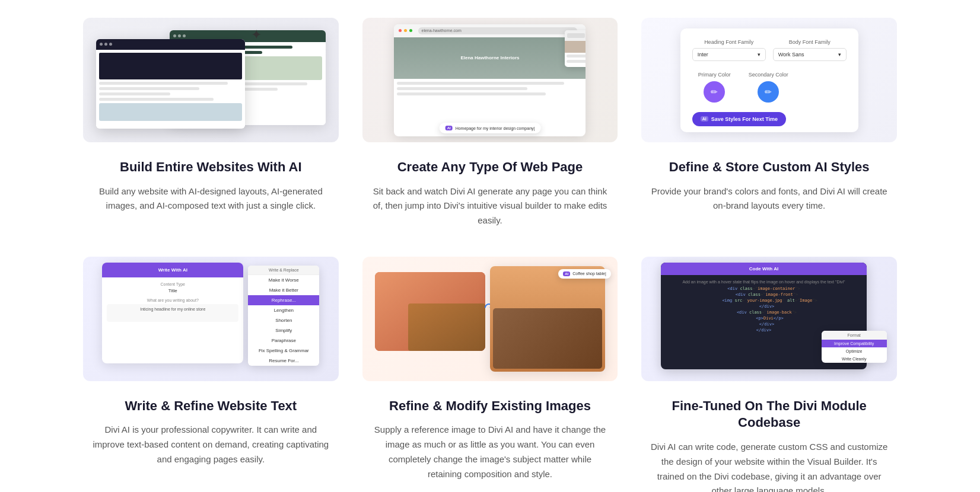  Describe the element at coordinates (769, 199) in the screenshot. I see `feature-desc-define-styles: Provide your brand's colors and fonts, a…` at that location.